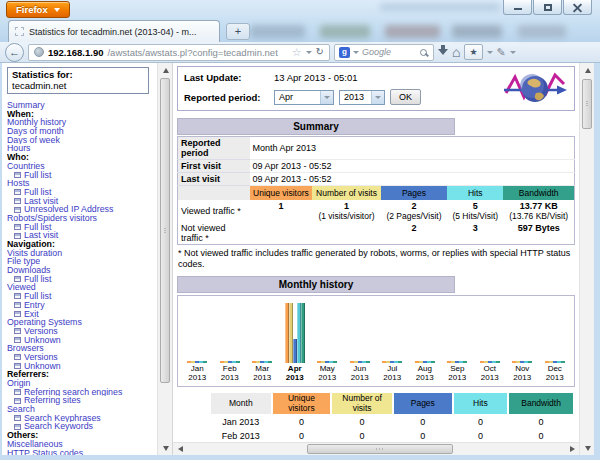 The image size is (600, 460). I want to click on viewed-traffic-value: 13.77 KB(13.76 KB/Visit), so click(538, 211).